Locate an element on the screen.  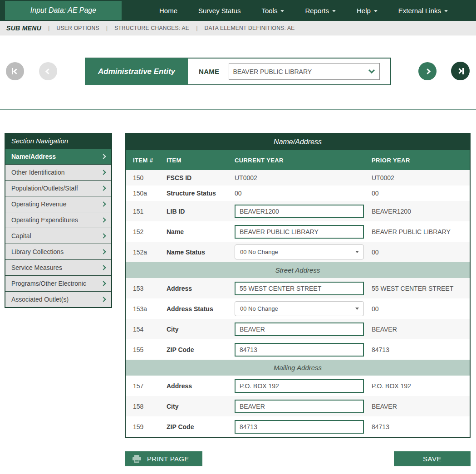
sidebar-item-operating-expenditures: Operating Expenditures is located at coordinates (58, 220).